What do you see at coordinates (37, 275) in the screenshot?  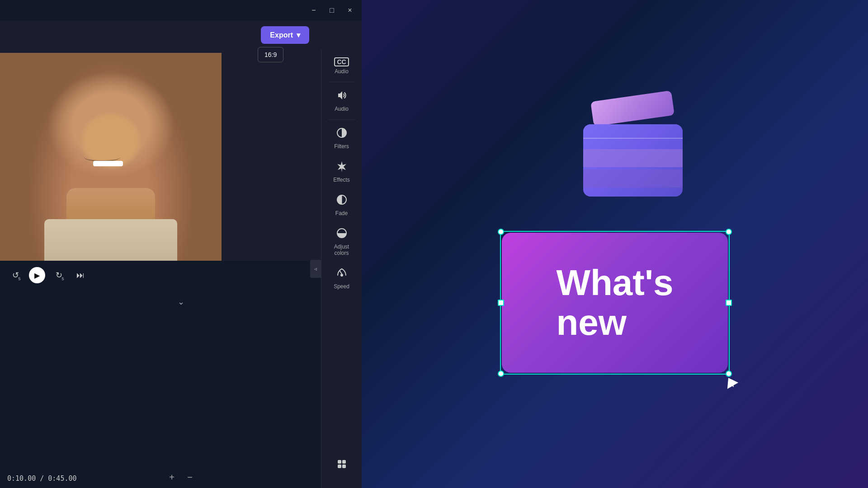 I see `play-button: ▶` at bounding box center [37, 275].